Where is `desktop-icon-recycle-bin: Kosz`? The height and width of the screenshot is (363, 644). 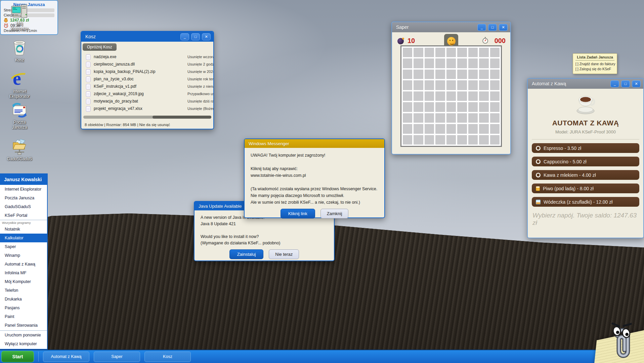 desktop-icon-recycle-bin: Kosz is located at coordinates (19, 51).